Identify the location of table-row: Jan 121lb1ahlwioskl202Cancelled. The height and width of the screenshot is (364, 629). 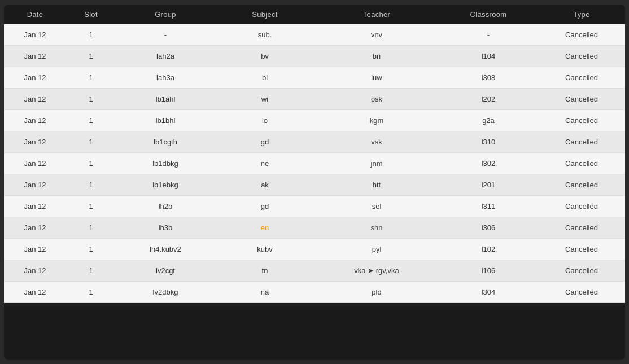
(314, 99).